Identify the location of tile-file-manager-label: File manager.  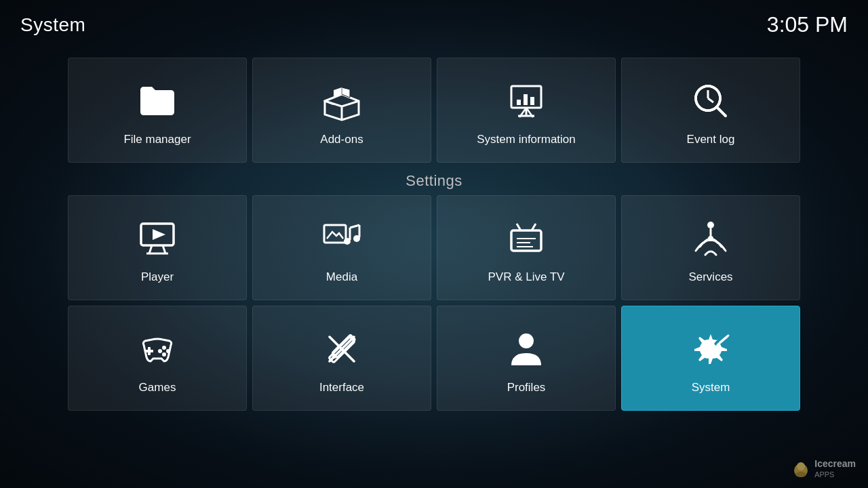
(157, 140).